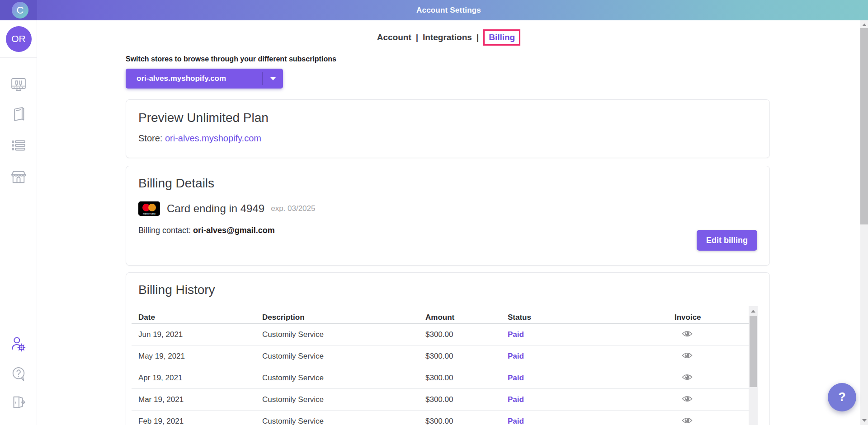  Describe the element at coordinates (19, 114) in the screenshot. I see `sidebar-item-templates` at that location.